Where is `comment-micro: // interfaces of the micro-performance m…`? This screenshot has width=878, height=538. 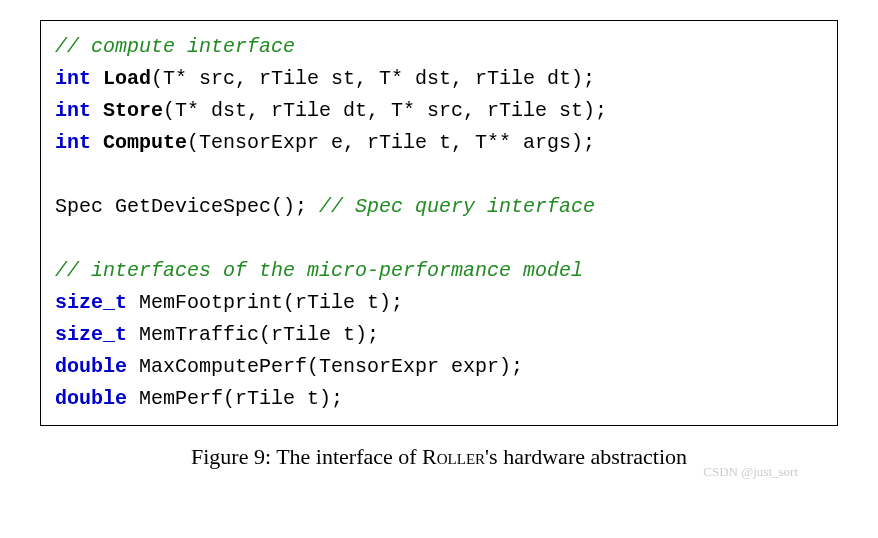
comment-micro: // interfaces of the micro-performance m… is located at coordinates (319, 270).